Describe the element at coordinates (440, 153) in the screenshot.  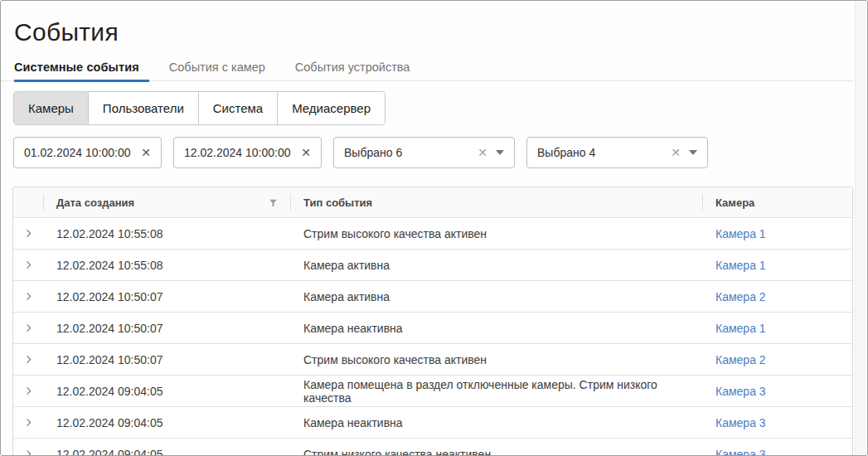
I see `filter-row: 01.02.2024 10:00:00 ✕ 12.02.2024 10:00:0…` at that location.